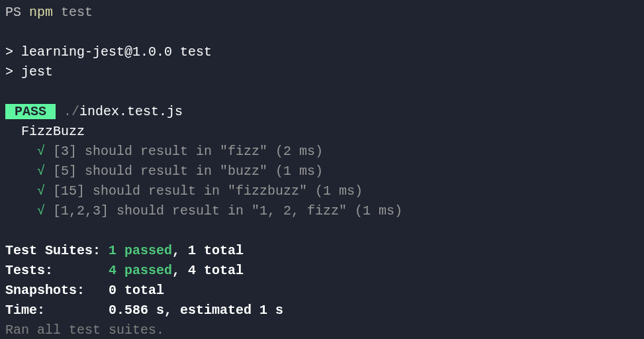 The image size is (644, 339). What do you see at coordinates (184, 151) in the screenshot?
I see `test-desc: [3] should result in "fizz" (2 ms)` at bounding box center [184, 151].